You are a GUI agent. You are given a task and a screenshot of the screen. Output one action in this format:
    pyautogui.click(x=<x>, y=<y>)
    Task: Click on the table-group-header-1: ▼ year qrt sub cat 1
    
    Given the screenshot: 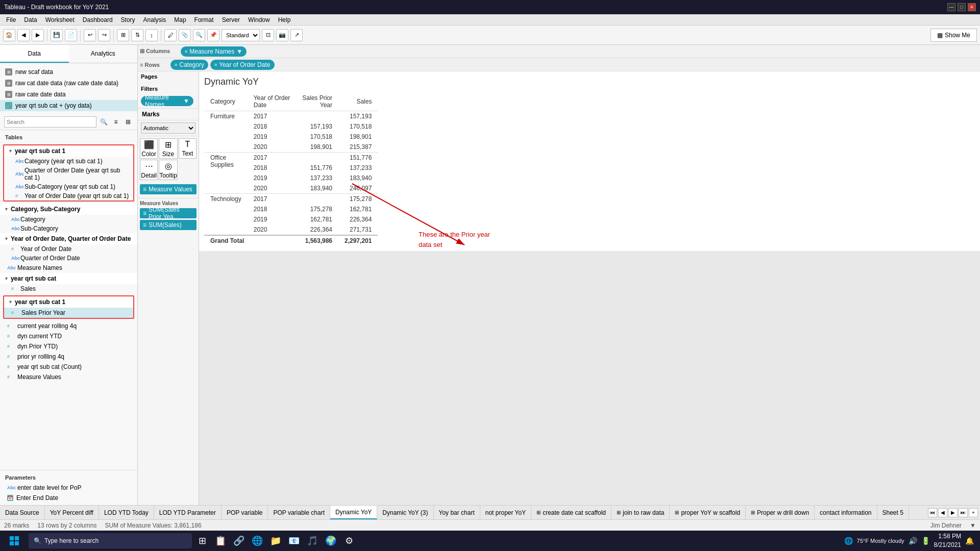 What is the action you would take?
    pyautogui.click(x=68, y=151)
    